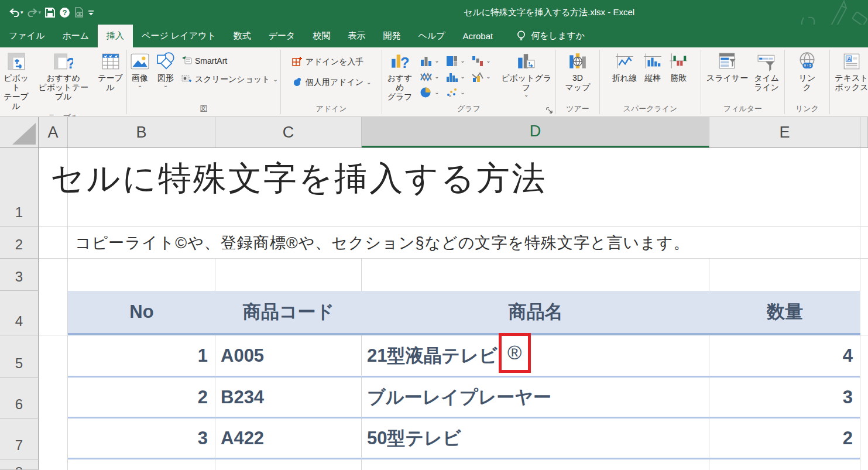  What do you see at coordinates (53, 275) in the screenshot?
I see `cell-a3` at bounding box center [53, 275].